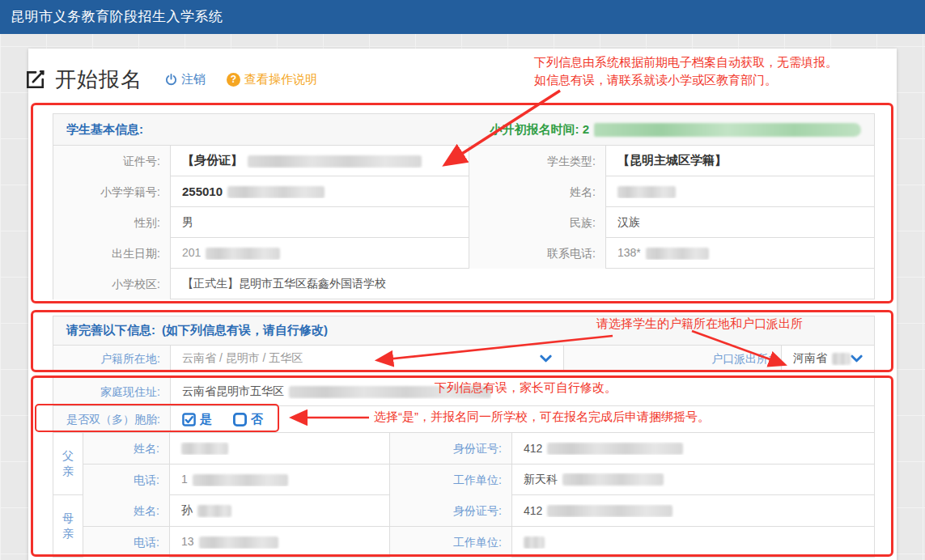  Describe the element at coordinates (537, 192) in the screenshot. I see `name-label: 姓名:` at that location.